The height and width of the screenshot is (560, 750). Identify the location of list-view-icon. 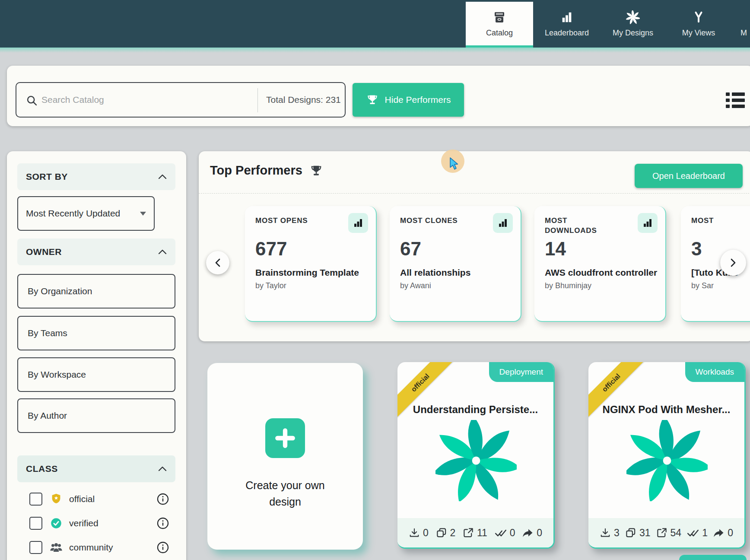
(735, 100).